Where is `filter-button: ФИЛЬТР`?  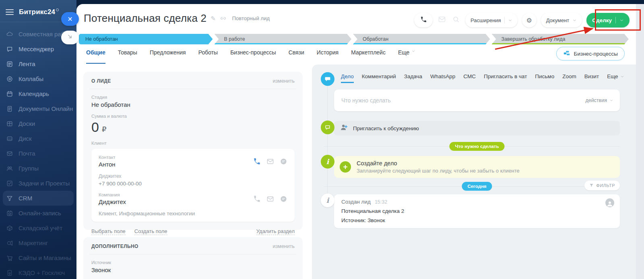
filter-button: ФИЛЬТР is located at coordinates (602, 185).